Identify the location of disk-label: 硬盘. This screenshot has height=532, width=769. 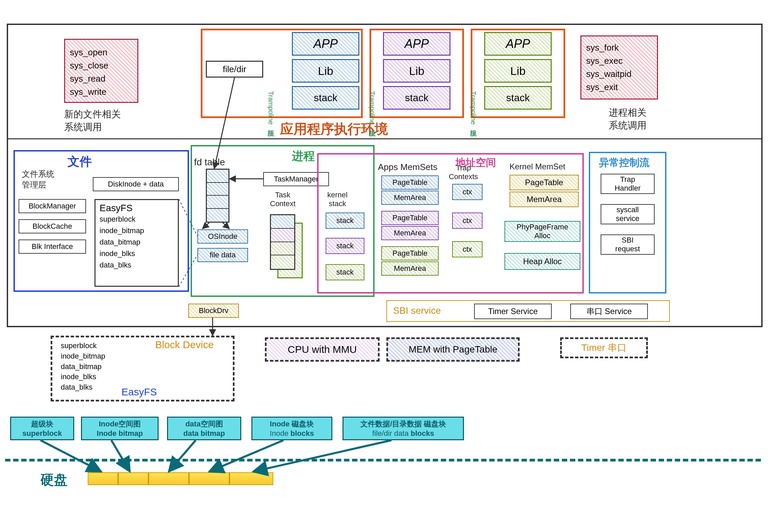
(54, 480).